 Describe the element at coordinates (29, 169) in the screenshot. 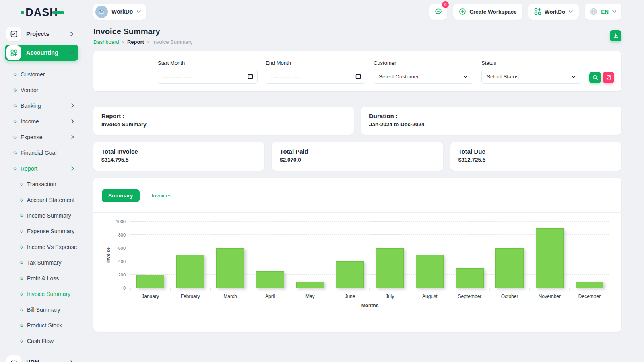

I see `sidebar-item-label: Report` at that location.